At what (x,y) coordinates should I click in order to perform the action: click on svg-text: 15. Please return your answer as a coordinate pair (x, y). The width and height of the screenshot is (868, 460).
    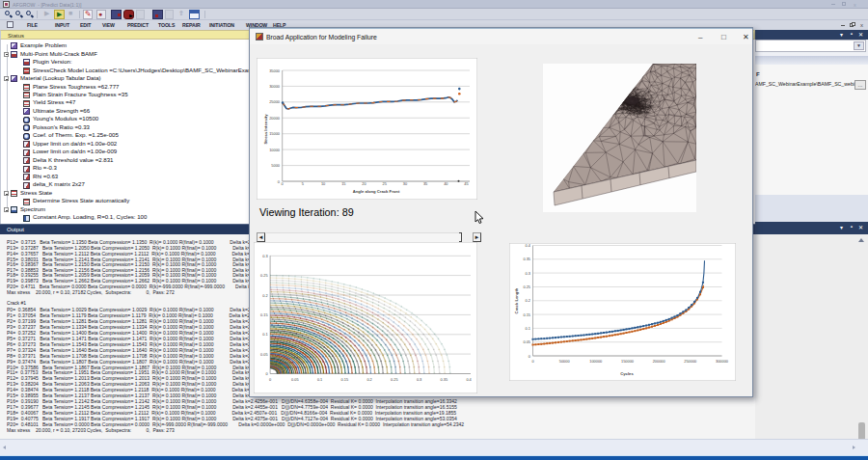
    Looking at the image, I should click on (343, 183).